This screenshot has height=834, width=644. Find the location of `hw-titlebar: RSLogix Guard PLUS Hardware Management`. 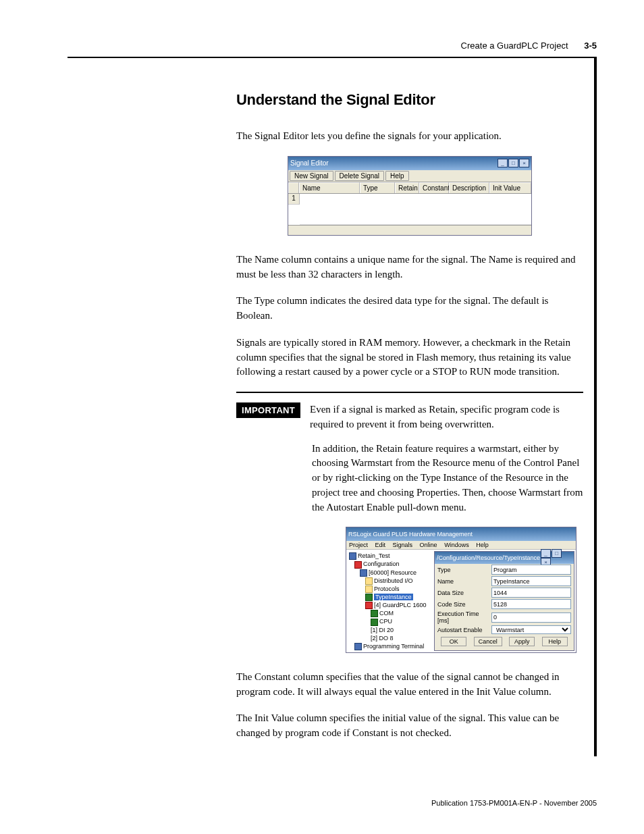

hw-titlebar: RSLogix Guard PLUS Hardware Management is located at coordinates (461, 534).